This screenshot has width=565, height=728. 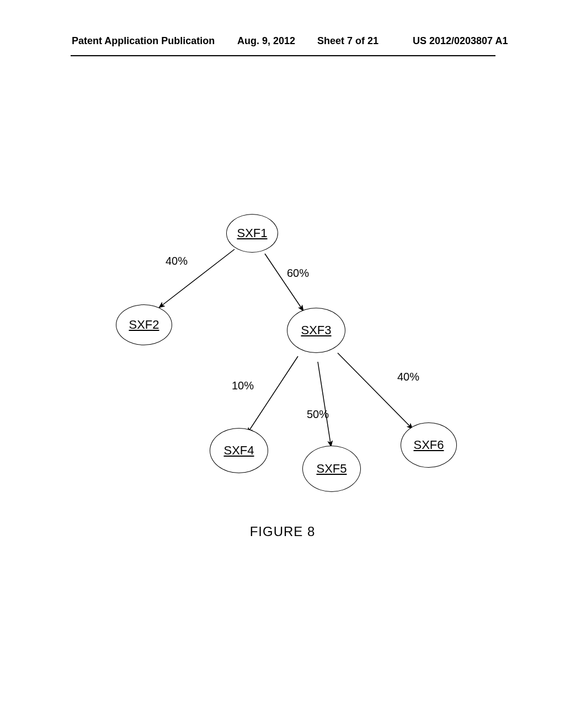 What do you see at coordinates (298, 274) in the screenshot?
I see `edge-label-sxf1-sxf3: 60%` at bounding box center [298, 274].